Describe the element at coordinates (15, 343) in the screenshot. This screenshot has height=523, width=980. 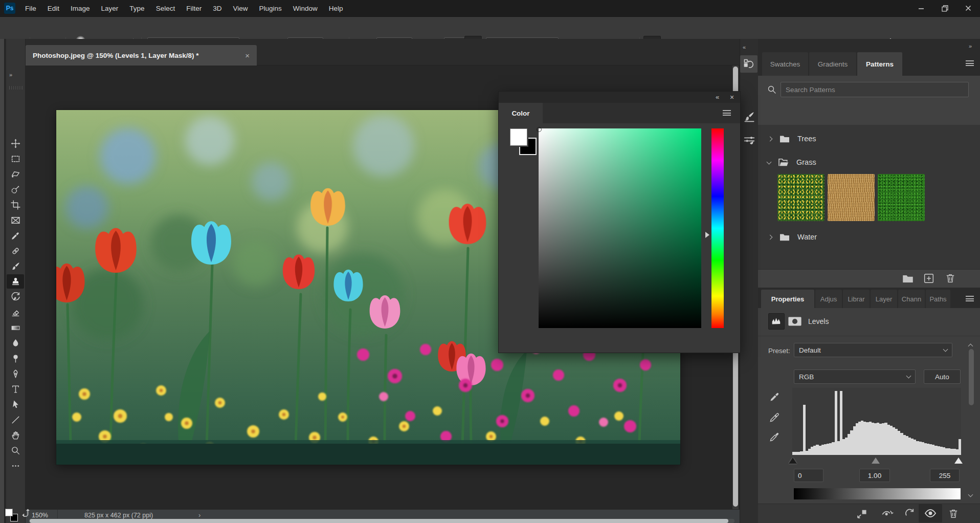
I see `blur-tool` at that location.